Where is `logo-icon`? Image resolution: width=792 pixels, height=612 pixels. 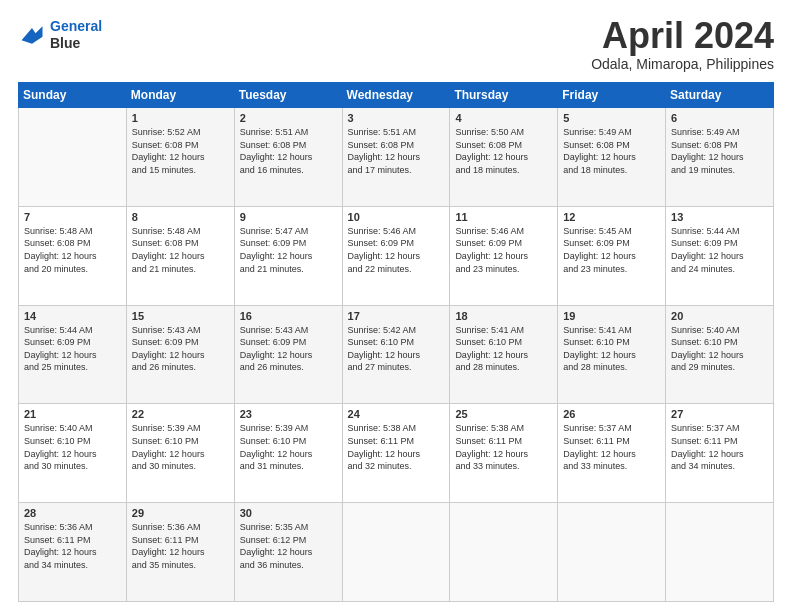
logo-icon is located at coordinates (32, 35).